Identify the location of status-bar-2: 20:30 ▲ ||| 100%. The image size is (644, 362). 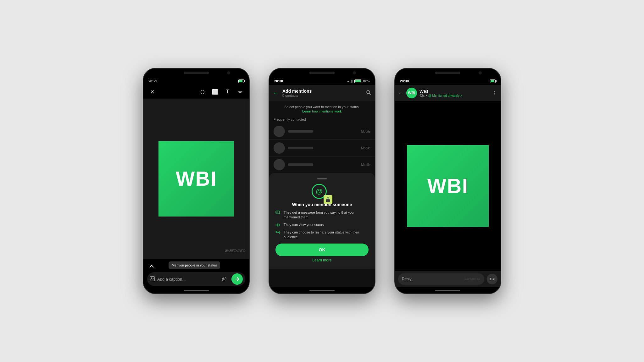
(322, 81).